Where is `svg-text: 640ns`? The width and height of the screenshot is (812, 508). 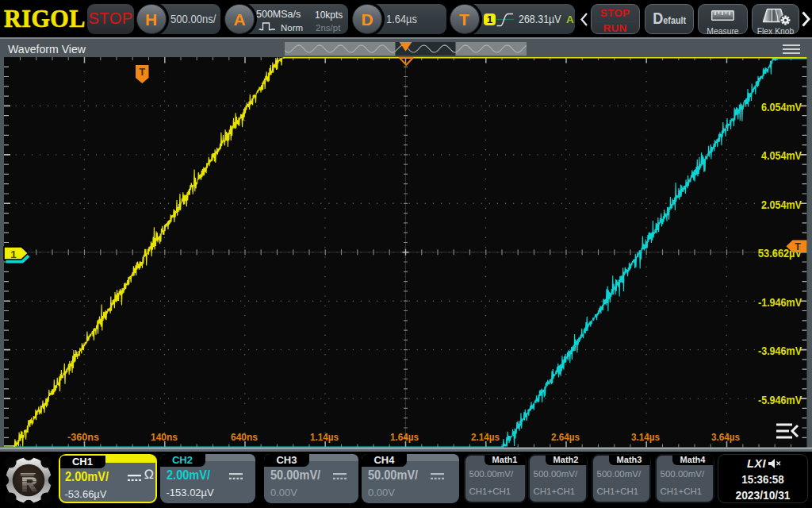 svg-text: 640ns is located at coordinates (244, 437).